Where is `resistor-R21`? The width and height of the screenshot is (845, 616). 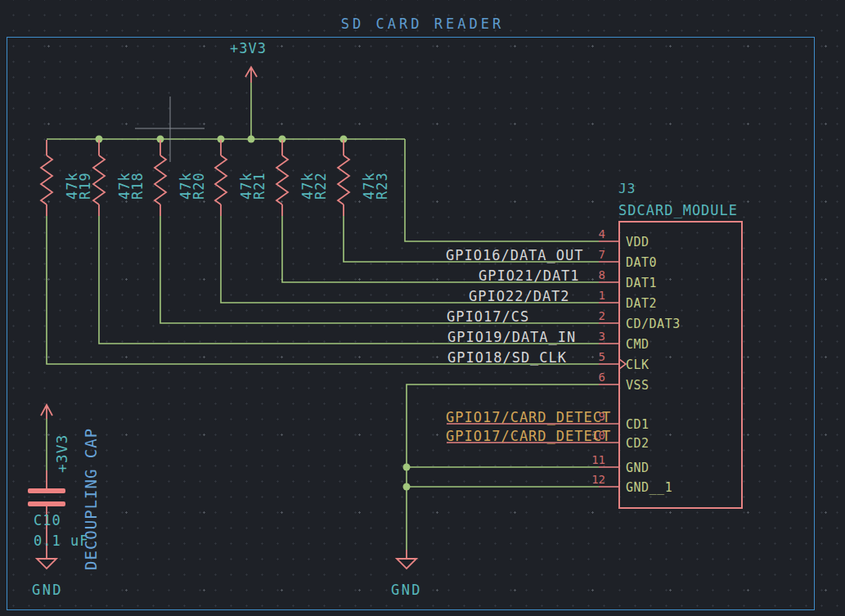 resistor-R21 is located at coordinates (221, 178).